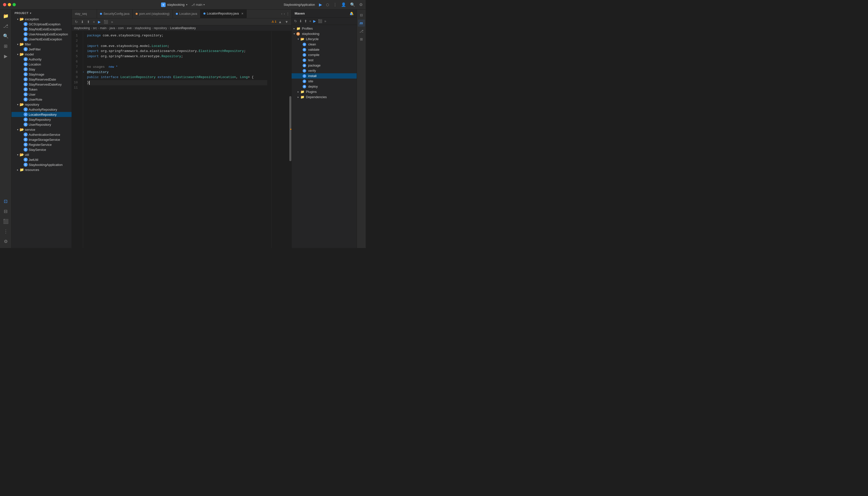 The width and height of the screenshot is (868, 496). What do you see at coordinates (6, 211) in the screenshot?
I see `activity-problems-icon: ⊟` at bounding box center [6, 211].